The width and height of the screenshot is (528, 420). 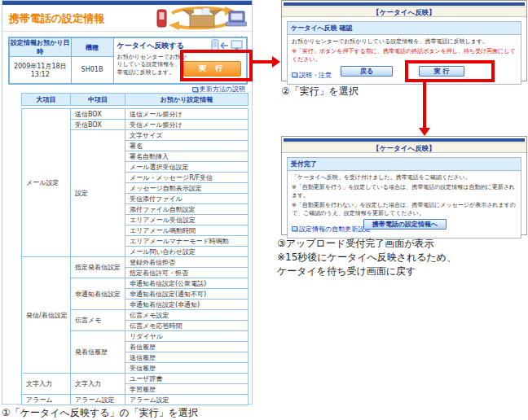 What do you see at coordinates (135, 379) in the screenshot?
I see `table-row: 文字入力文字入力ユーザ辞書` at bounding box center [135, 379].